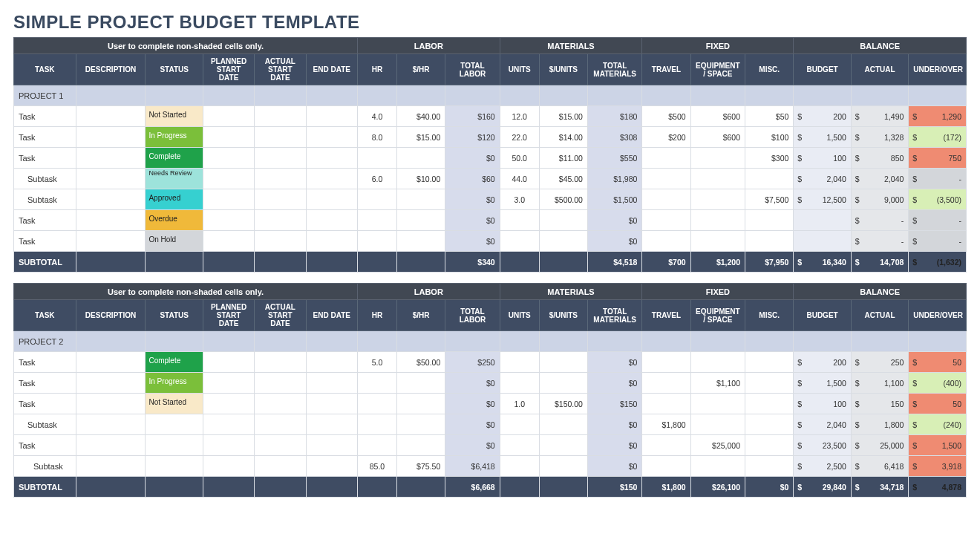  Describe the element at coordinates (377, 179) in the screenshot. I see `hr-cell: 6.0` at that location.